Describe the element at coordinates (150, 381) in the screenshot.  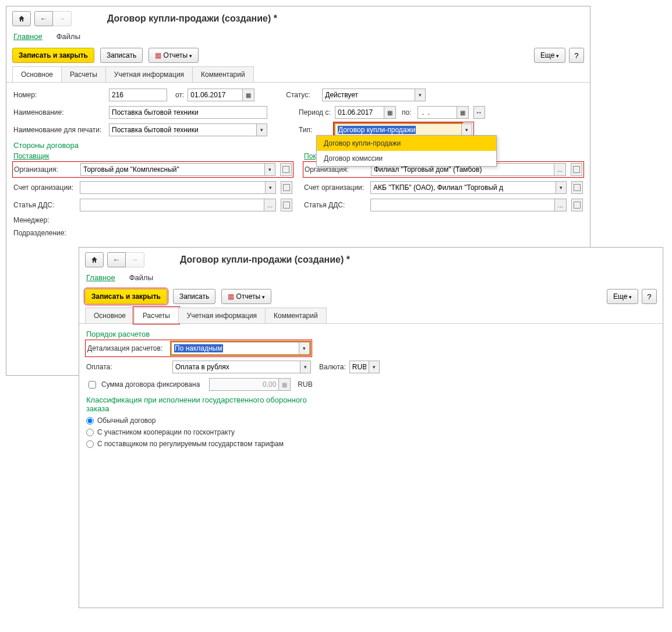
I see `fixed-sum-label: Сумма договора фиксирована` at that location.